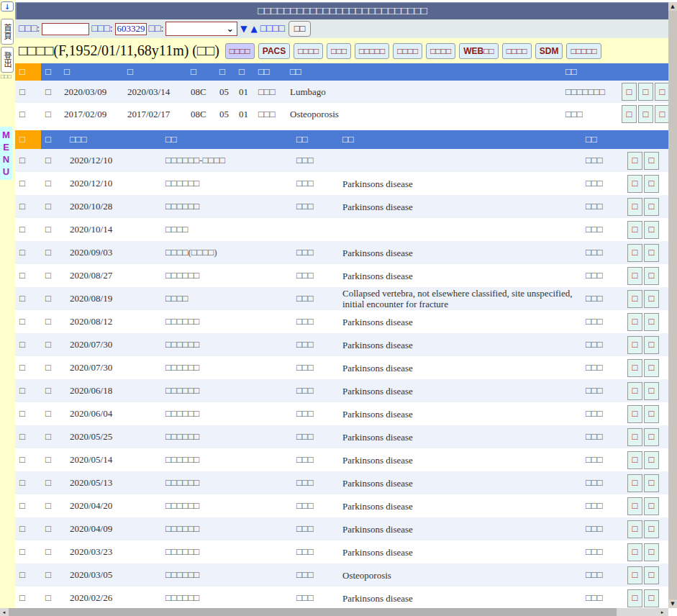  What do you see at coordinates (255, 29) in the screenshot?
I see `sort-ascending-icon: ▲` at bounding box center [255, 29].